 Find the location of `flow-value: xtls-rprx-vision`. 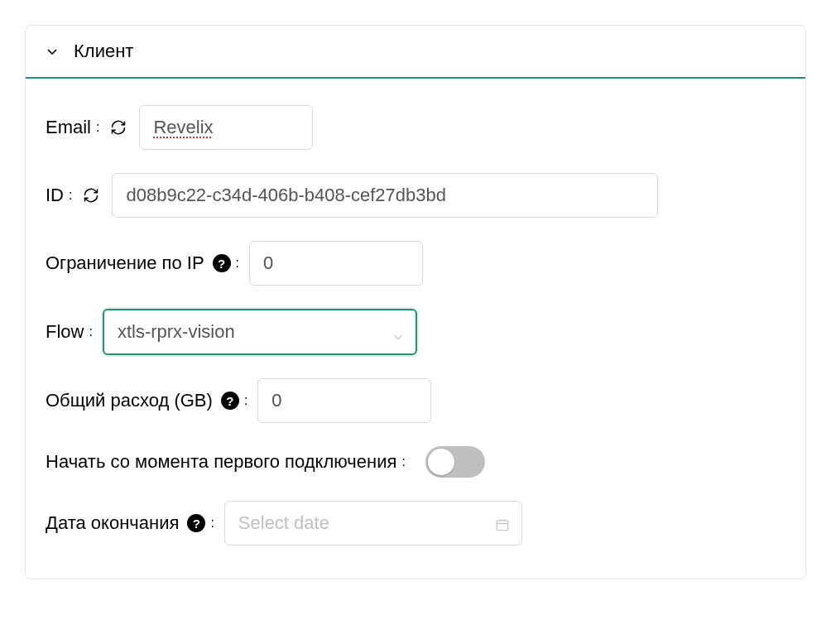

flow-value: xtls-rprx-vision is located at coordinates (176, 332).